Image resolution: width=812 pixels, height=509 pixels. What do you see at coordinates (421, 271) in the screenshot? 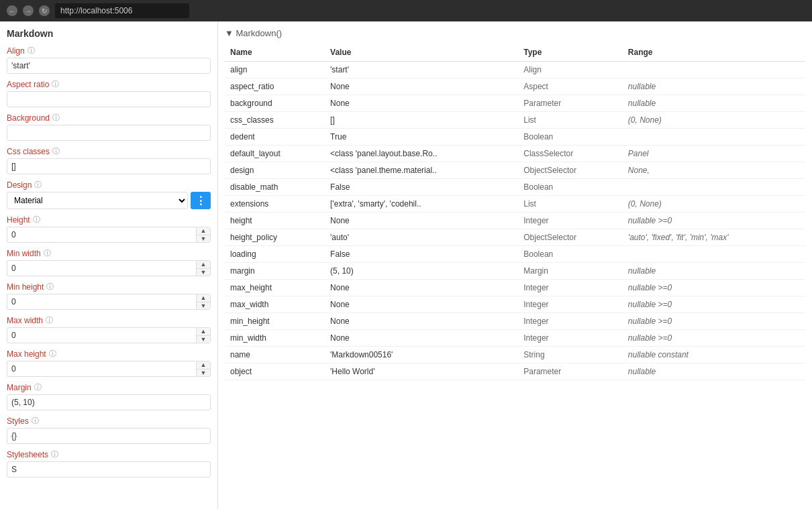
I see `cell-value: (3, 7)` at bounding box center [421, 271].